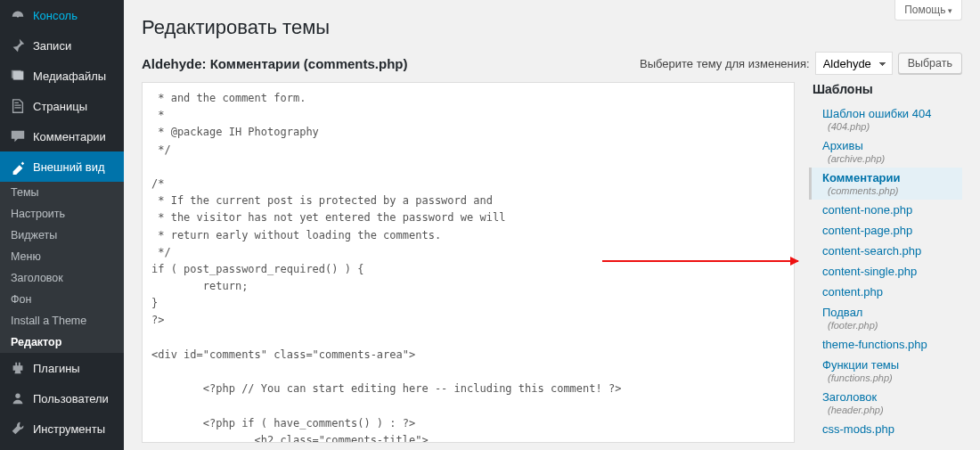  I want to click on sidebar-subitem: Редактор, so click(62, 342).